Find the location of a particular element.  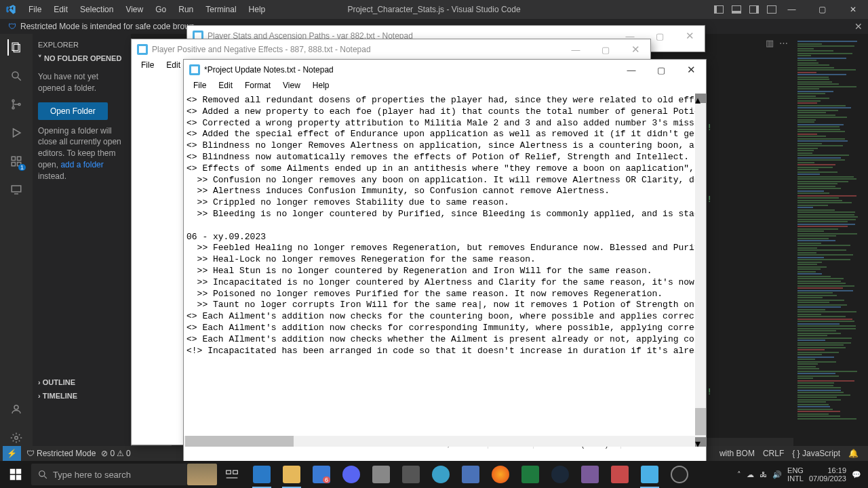

explorer-title: EXPLORER is located at coordinates (81, 45).